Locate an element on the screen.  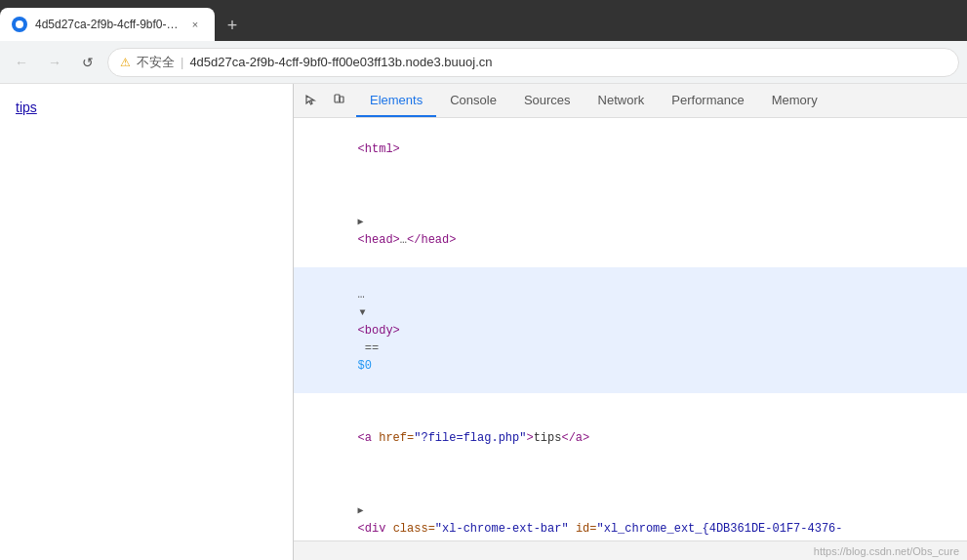
element-picker-button is located at coordinates (311, 100).